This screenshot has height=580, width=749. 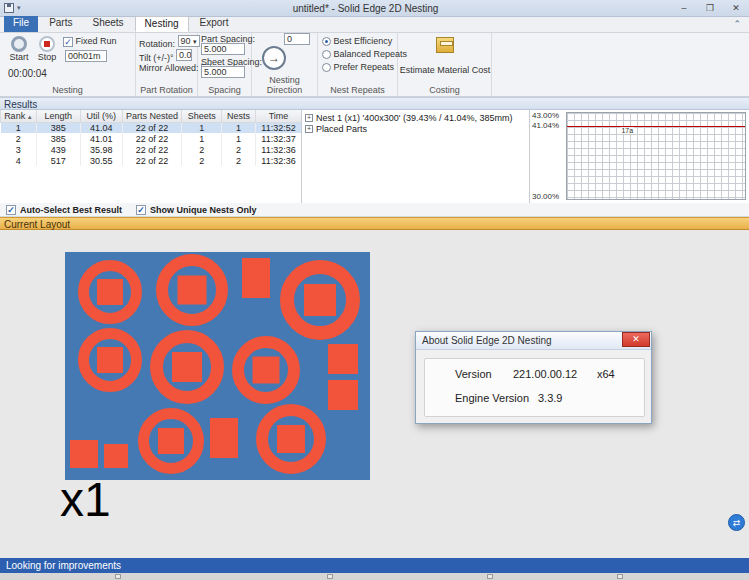 I want to click on rotation-select: 90 ▾, so click(x=189, y=41).